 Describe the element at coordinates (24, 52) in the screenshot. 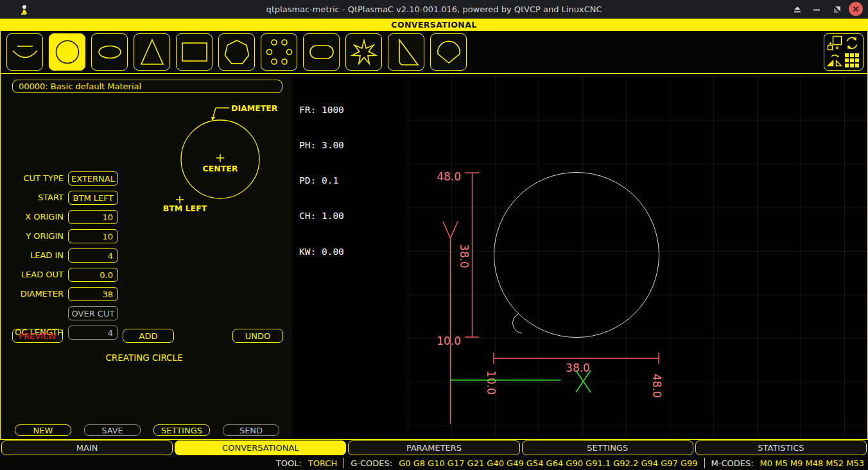

I see `shape-line-arc-button` at that location.